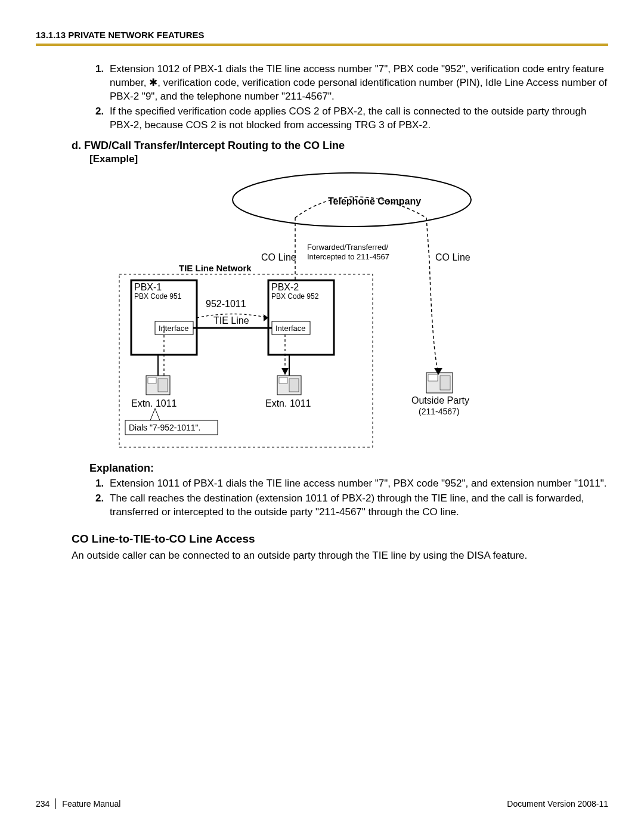 The height and width of the screenshot is (833, 644). What do you see at coordinates (154, 403) in the screenshot?
I see `extn1-label: Extn. 1011` at bounding box center [154, 403].